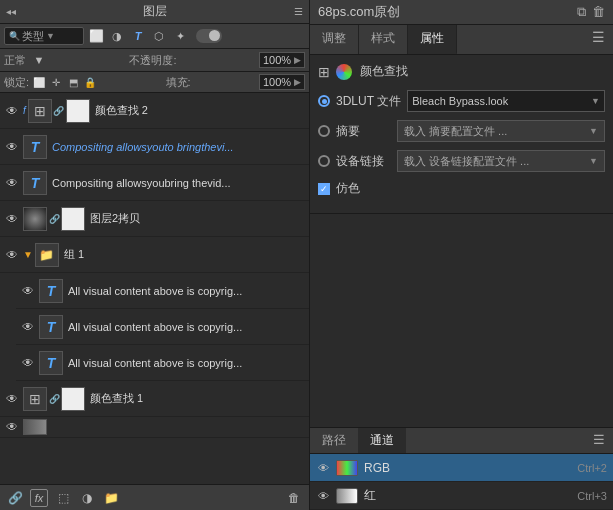  I want to click on lock-position-icon: ✛, so click(56, 82).